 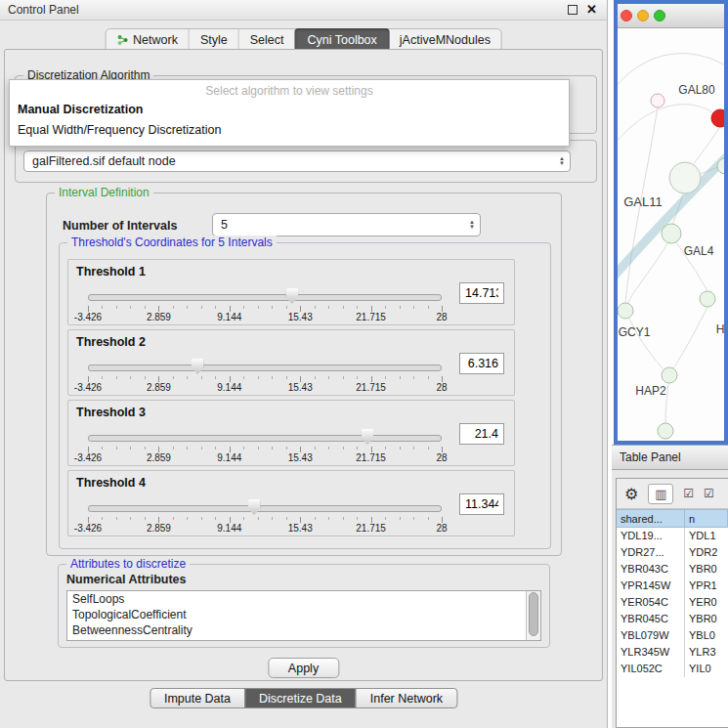 What do you see at coordinates (215, 40) in the screenshot?
I see `tab-style: Style` at bounding box center [215, 40].